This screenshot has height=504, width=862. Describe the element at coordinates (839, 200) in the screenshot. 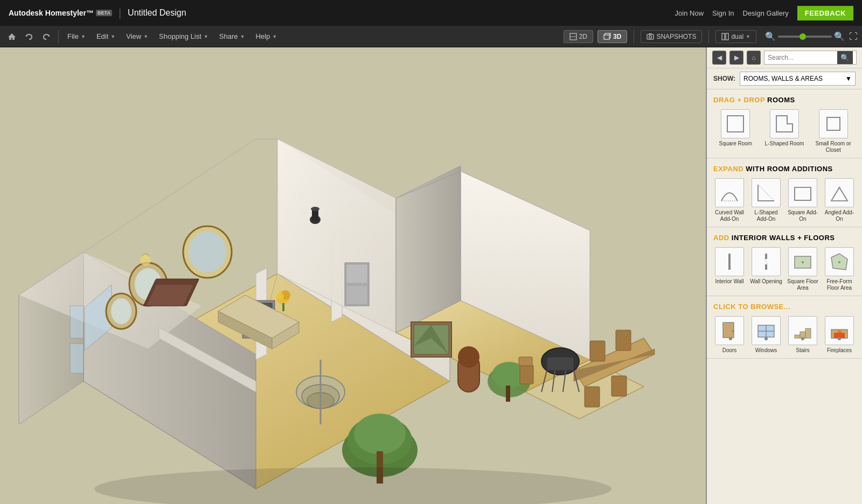

I see `angled-addon-item: Angled Add-On` at that location.